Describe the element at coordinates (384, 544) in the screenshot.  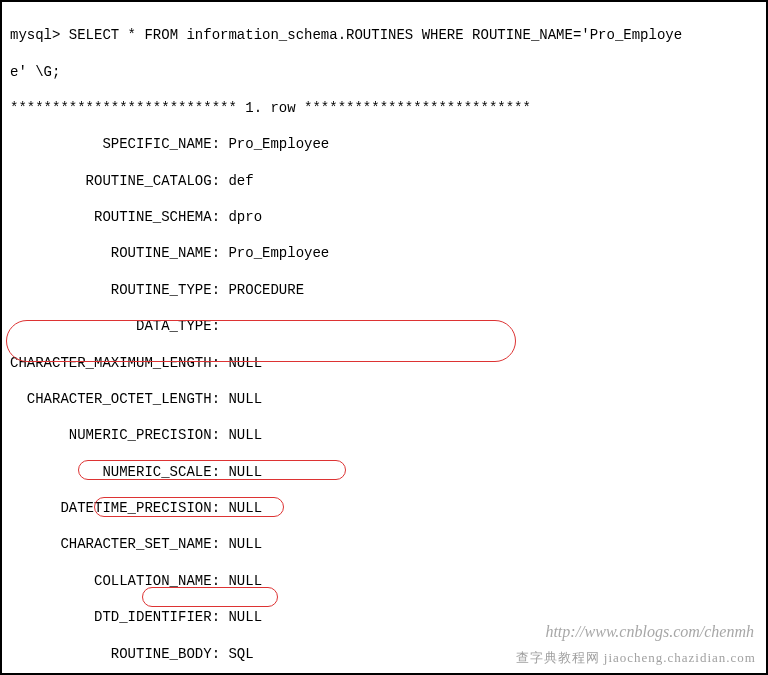
I see `field-row: CHARACTER_SET_NAME: NULL` at that location.